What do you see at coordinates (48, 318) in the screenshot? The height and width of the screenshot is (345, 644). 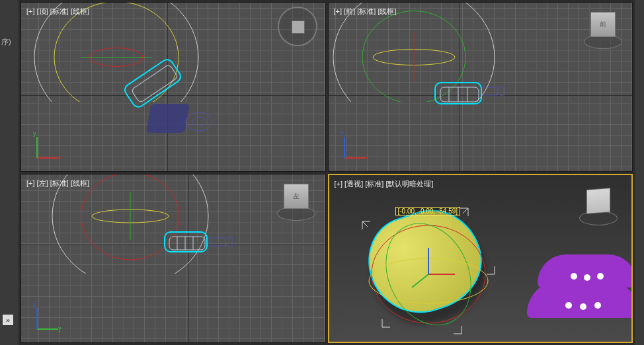 I see `axis-tripod-left: z y` at bounding box center [48, 318].